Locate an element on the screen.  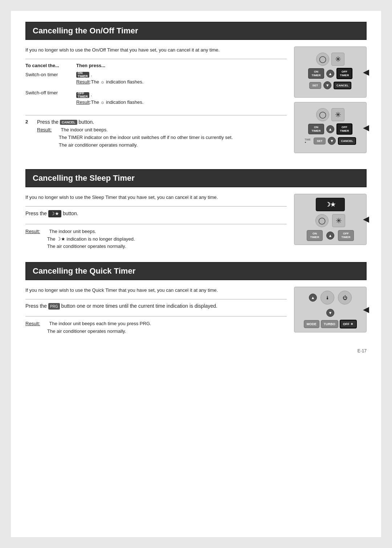
divider5 is located at coordinates (156, 316).